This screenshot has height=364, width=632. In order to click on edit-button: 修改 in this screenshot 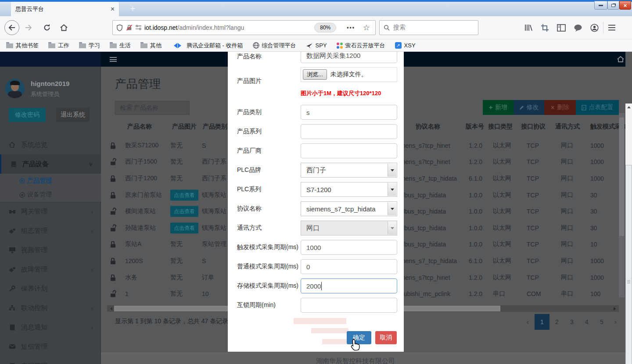, I will do `click(529, 107)`.